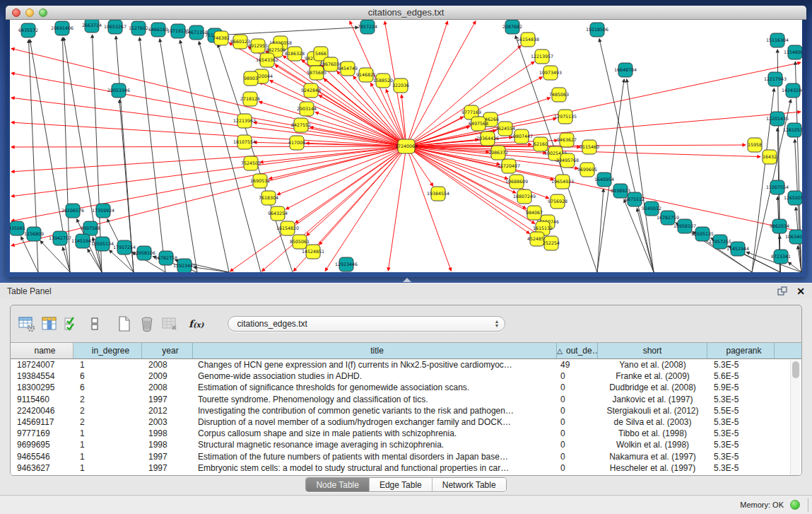  Describe the element at coordinates (107, 387) in the screenshot. I see `table-cell: 6` at that location.